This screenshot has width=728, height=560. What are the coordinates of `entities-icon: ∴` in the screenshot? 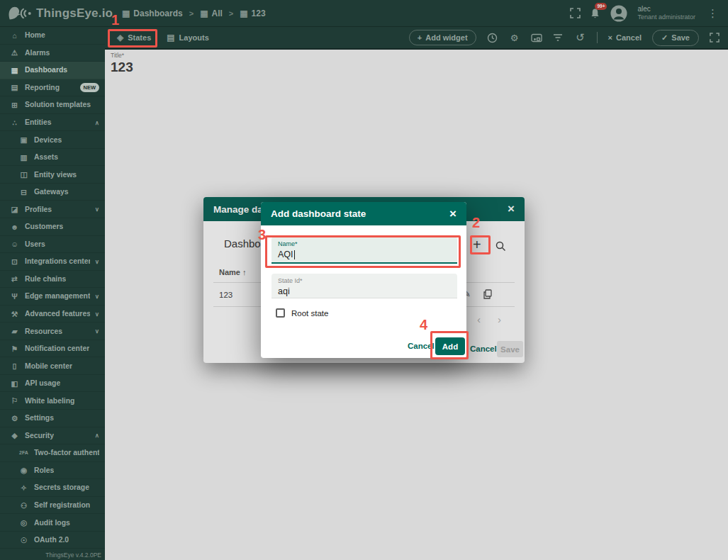 It's located at (14, 123).